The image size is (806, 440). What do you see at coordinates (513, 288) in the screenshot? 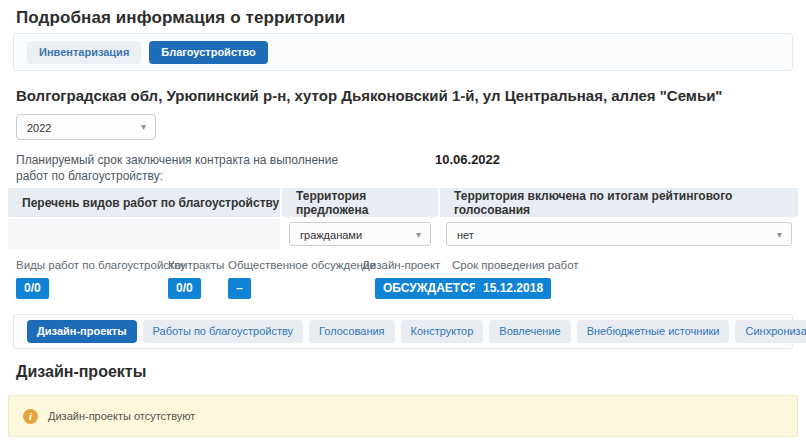
I see `status-badge: 15.12.2018` at bounding box center [513, 288].